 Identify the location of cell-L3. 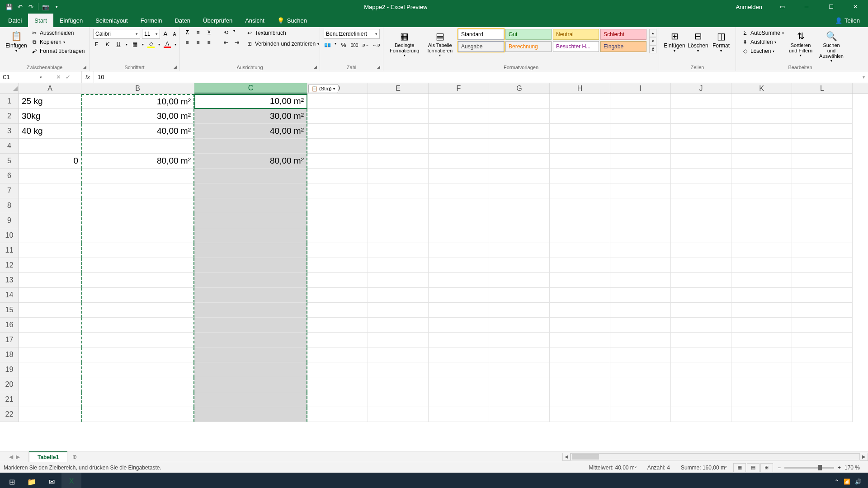
(822, 131).